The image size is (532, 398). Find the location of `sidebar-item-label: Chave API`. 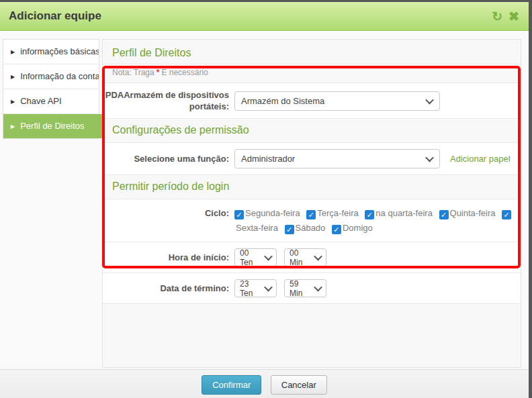

sidebar-item-label: Chave API is located at coordinates (40, 101).